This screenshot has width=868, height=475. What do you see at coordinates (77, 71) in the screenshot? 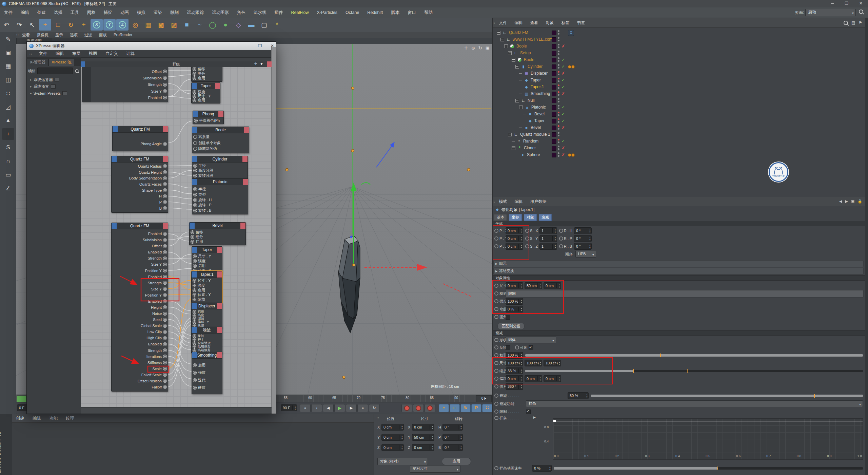
I see `pool-search-icon` at bounding box center [77, 71].